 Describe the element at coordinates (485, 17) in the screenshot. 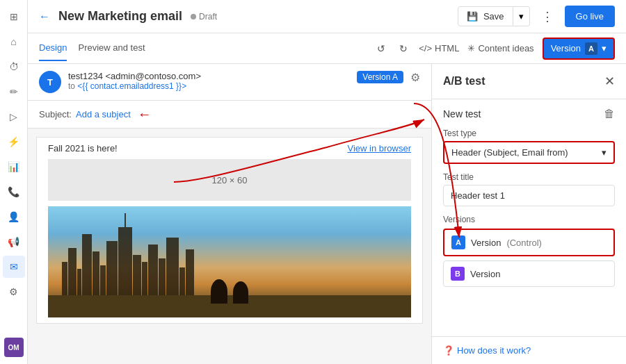

I see `save-button: 💾 Save` at that location.